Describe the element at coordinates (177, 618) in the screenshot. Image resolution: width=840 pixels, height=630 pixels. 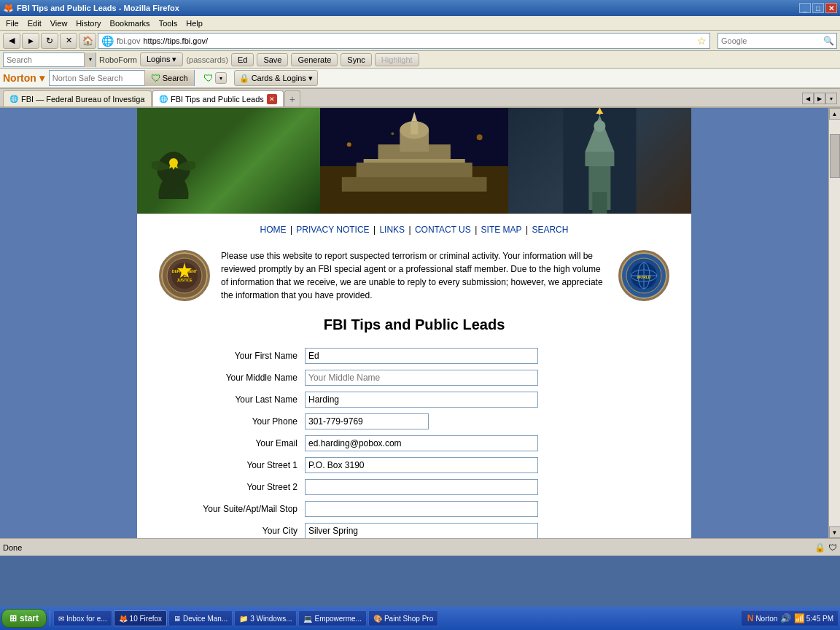
I see `taskbar-device-icon: 🖥` at that location.